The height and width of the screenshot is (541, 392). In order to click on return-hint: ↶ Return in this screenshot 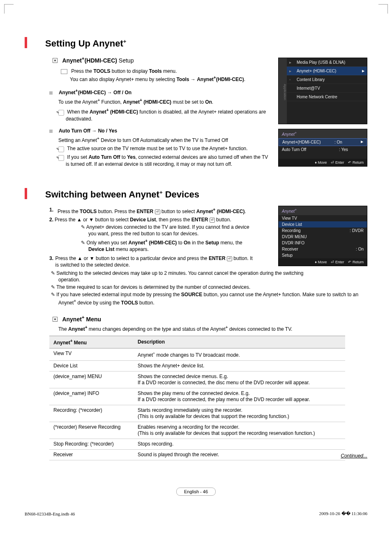, I will do `click(356, 163)`.